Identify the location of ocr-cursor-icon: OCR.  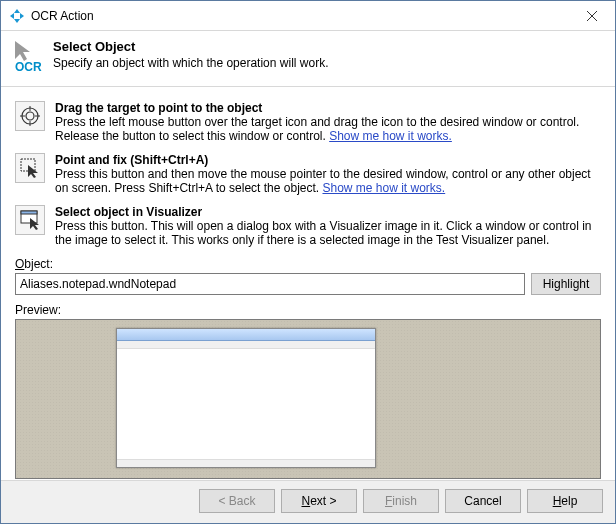
(29, 58).